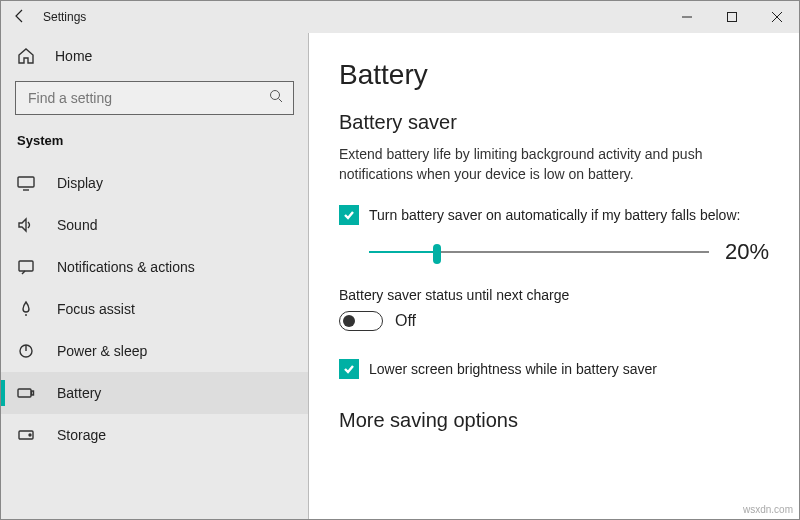 This screenshot has height=520, width=800. What do you see at coordinates (154, 309) in the screenshot?
I see `sidebar-item-focus-assist: Focus assist` at bounding box center [154, 309].